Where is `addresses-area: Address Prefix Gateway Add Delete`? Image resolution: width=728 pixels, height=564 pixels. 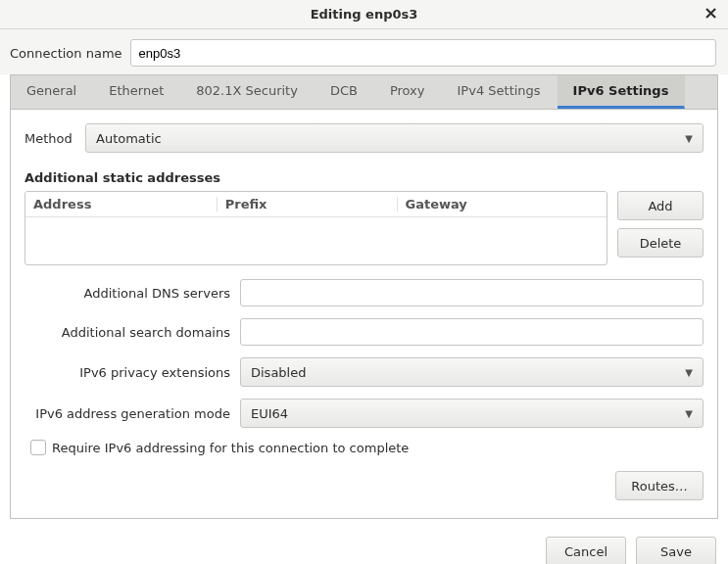
addresses-area: Address Prefix Gateway Add Delete is located at coordinates (364, 228).